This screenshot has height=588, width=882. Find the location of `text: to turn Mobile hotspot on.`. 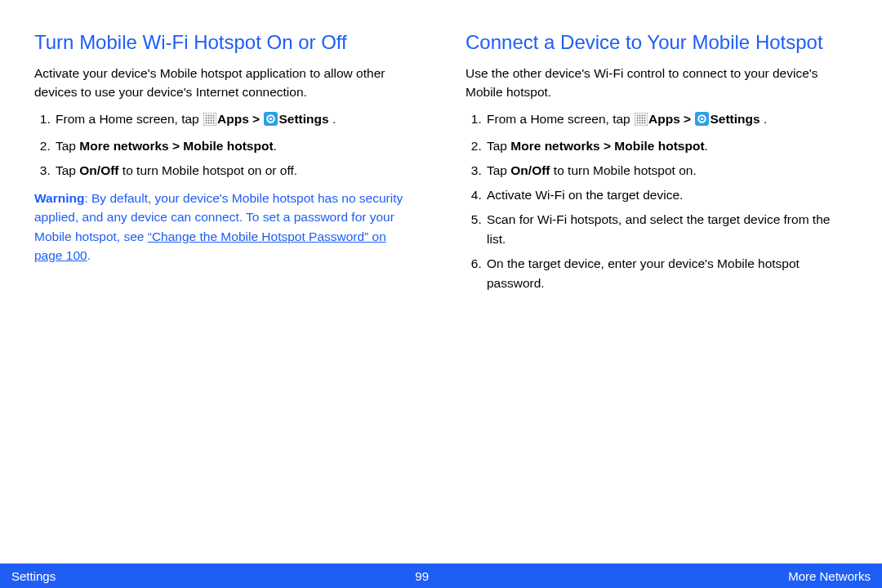

text: to turn Mobile hotspot on. is located at coordinates (624, 170).